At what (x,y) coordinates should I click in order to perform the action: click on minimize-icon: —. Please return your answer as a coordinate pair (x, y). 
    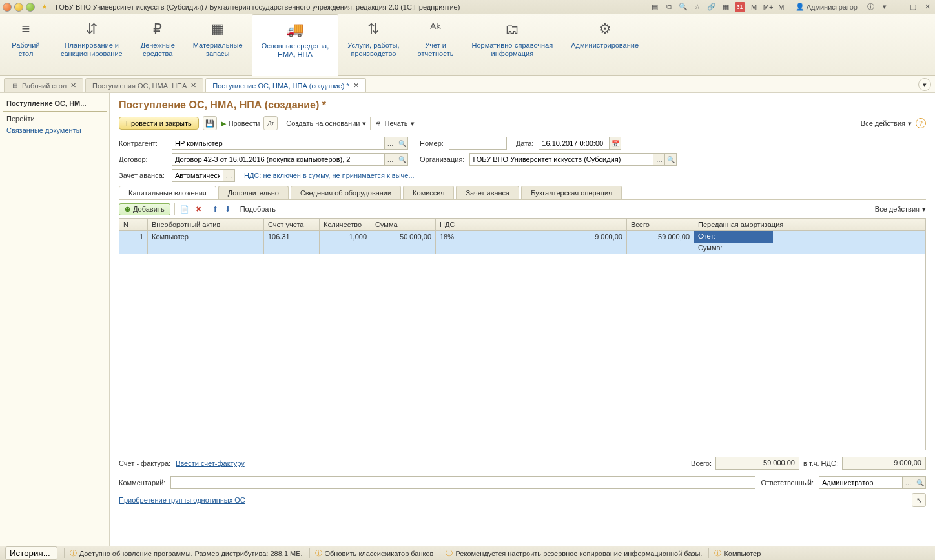
    Looking at the image, I should click on (899, 7).